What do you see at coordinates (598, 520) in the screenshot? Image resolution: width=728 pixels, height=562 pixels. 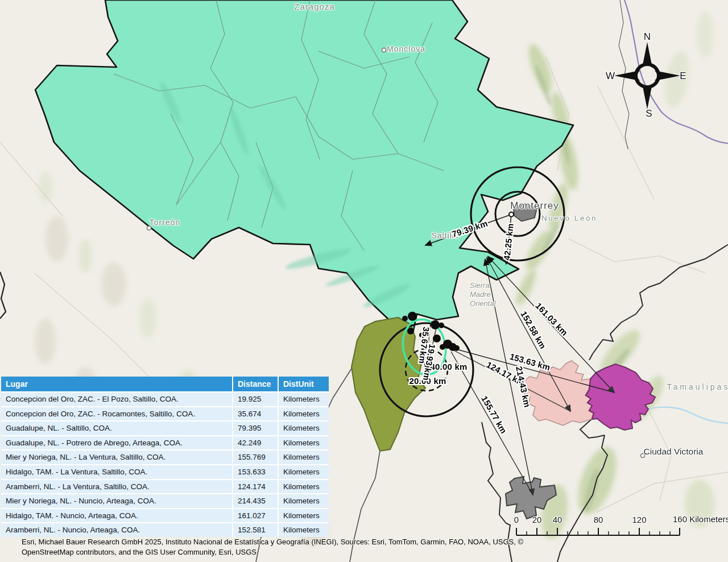 I see `scale-tick-80: 80` at bounding box center [598, 520].